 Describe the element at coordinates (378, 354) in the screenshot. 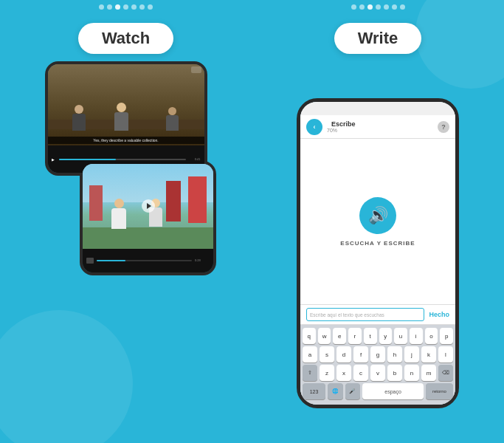

I see `keyboard-row-2: a s d f g h j k l` at that location.